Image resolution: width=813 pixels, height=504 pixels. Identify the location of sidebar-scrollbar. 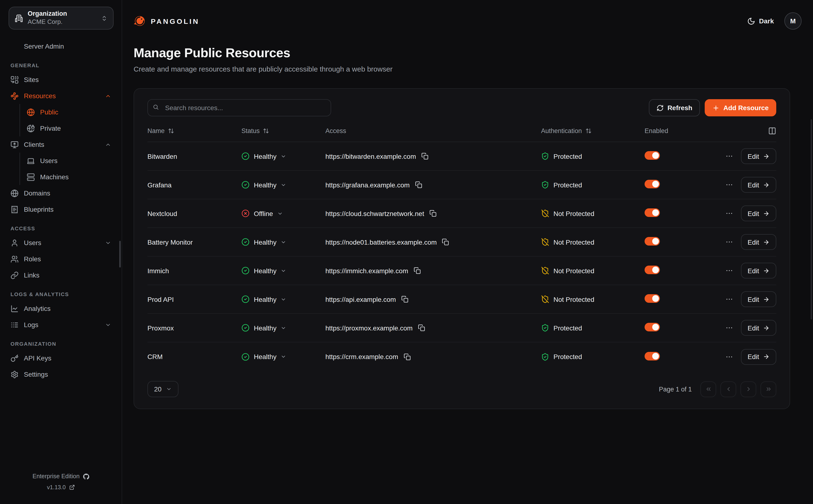
(120, 254).